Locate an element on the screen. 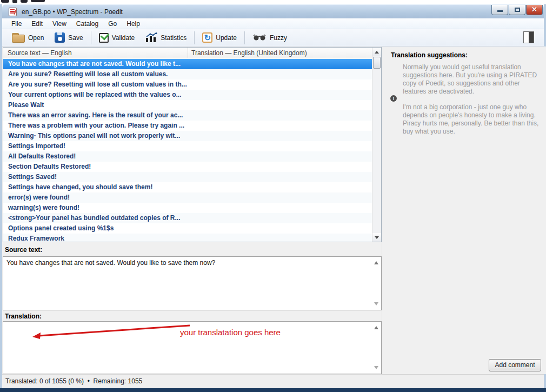 The image size is (546, 392). annotation-text: your translatation goes here is located at coordinates (230, 332).